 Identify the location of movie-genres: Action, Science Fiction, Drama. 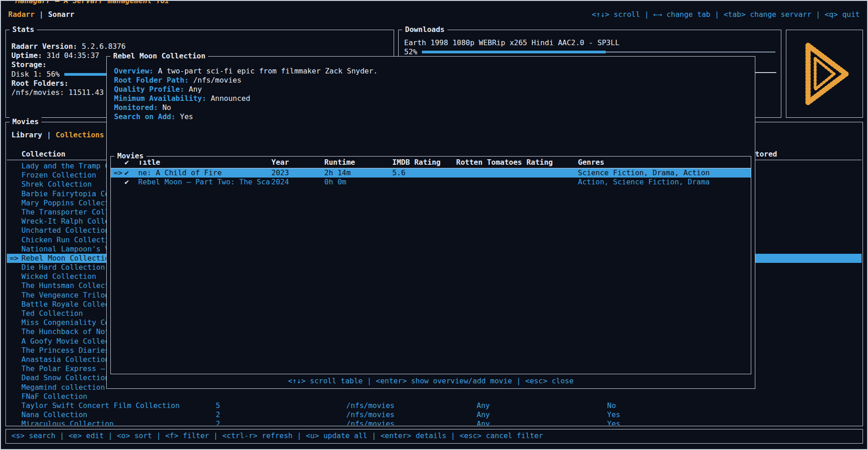
(664, 182).